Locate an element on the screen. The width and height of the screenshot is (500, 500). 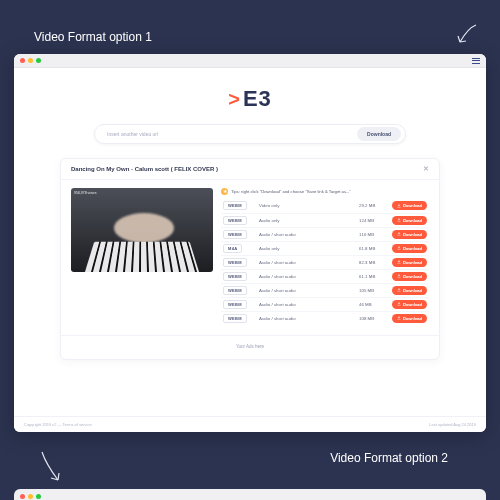
format-label: Video only is located at coordinates (307, 206).